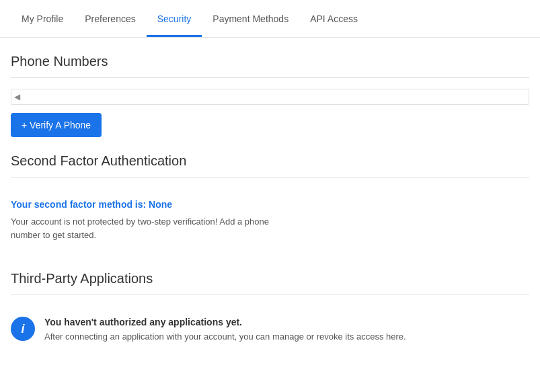 The width and height of the screenshot is (540, 392). I want to click on nav-item-my-profile: My Profile, so click(42, 19).